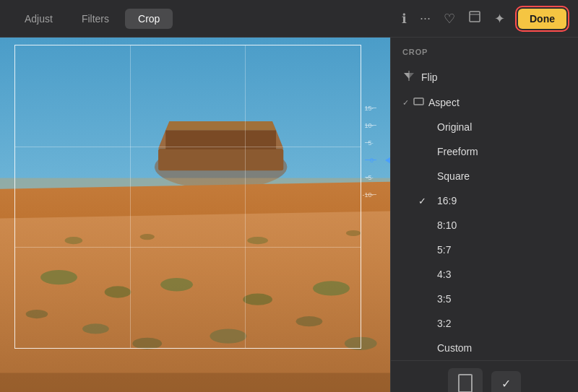  Describe the element at coordinates (368, 108) in the screenshot. I see `ruler-label-15: 15·` at that location.